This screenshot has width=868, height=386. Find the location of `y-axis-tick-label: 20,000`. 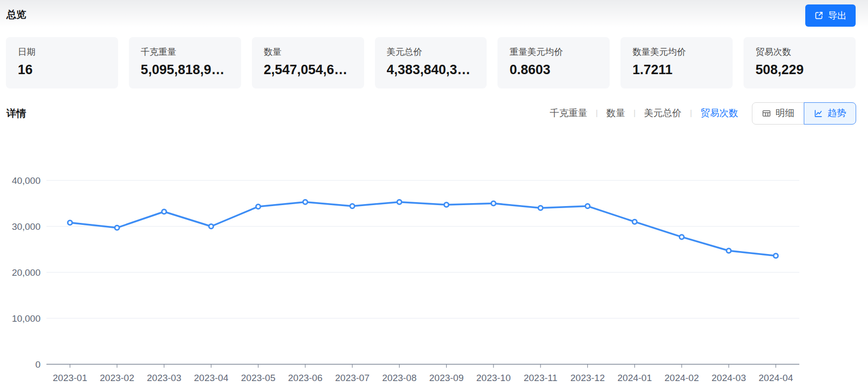

y-axis-tick-label: 20,000 is located at coordinates (26, 273).